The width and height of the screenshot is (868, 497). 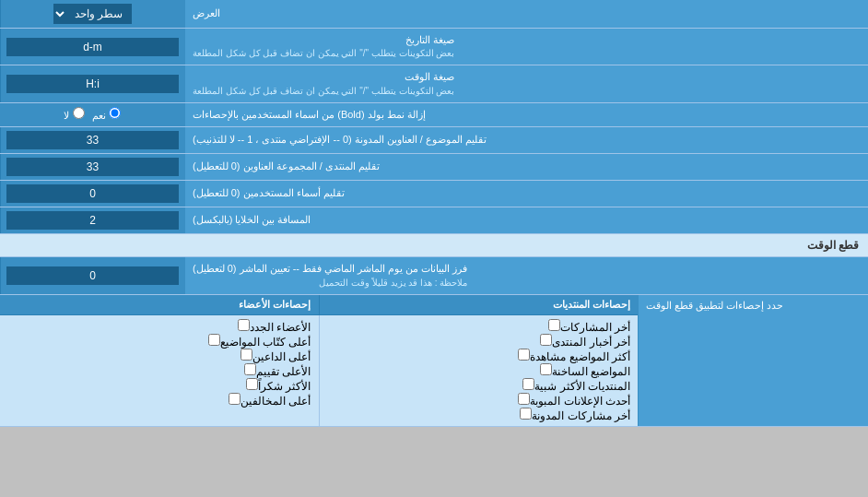 What do you see at coordinates (159, 400) in the screenshot?
I see `cb-item-13: أعلى المخالفين` at bounding box center [159, 400].